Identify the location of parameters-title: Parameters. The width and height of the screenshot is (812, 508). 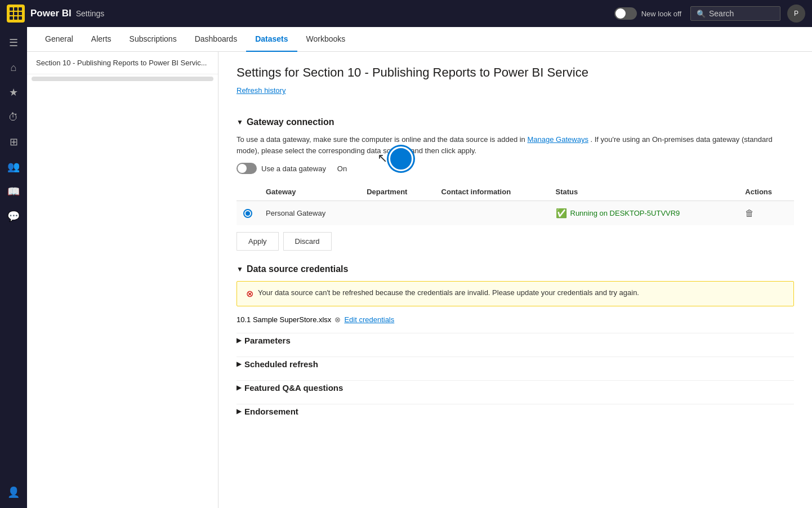
(267, 340).